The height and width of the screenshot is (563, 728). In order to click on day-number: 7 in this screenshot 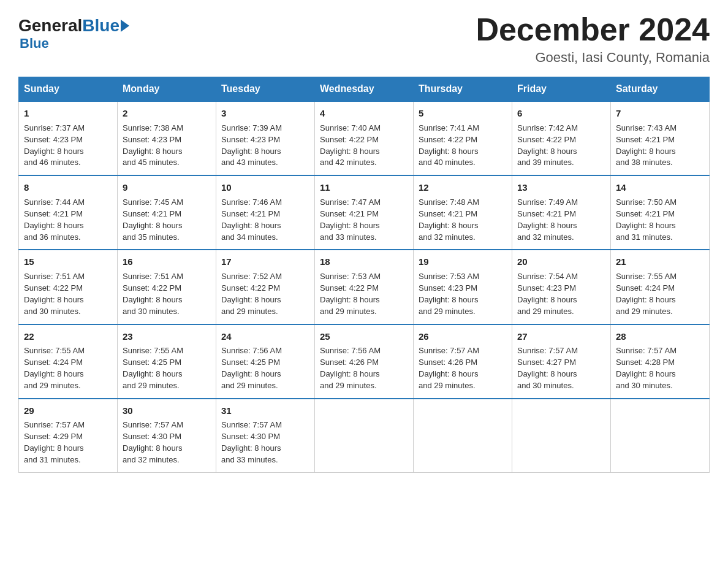, I will do `click(660, 113)`.